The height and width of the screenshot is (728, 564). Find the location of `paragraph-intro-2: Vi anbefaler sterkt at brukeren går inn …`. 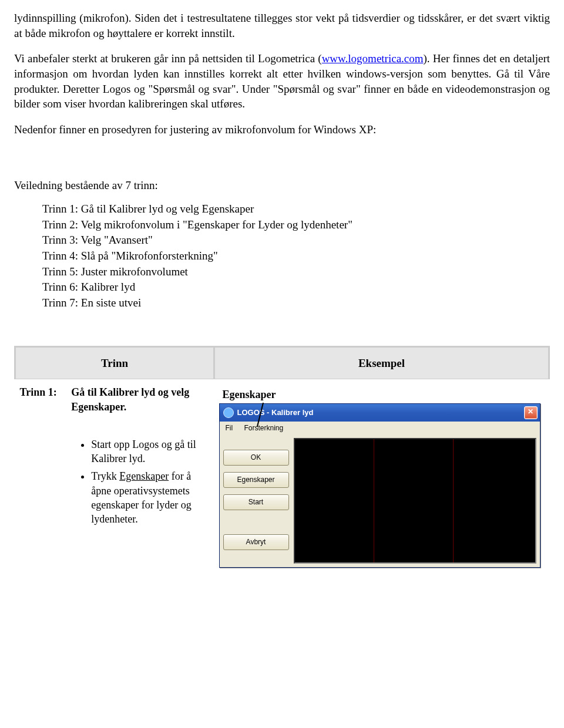

paragraph-intro-2: Vi anbefaler sterkt at brukeren går inn … is located at coordinates (282, 81).